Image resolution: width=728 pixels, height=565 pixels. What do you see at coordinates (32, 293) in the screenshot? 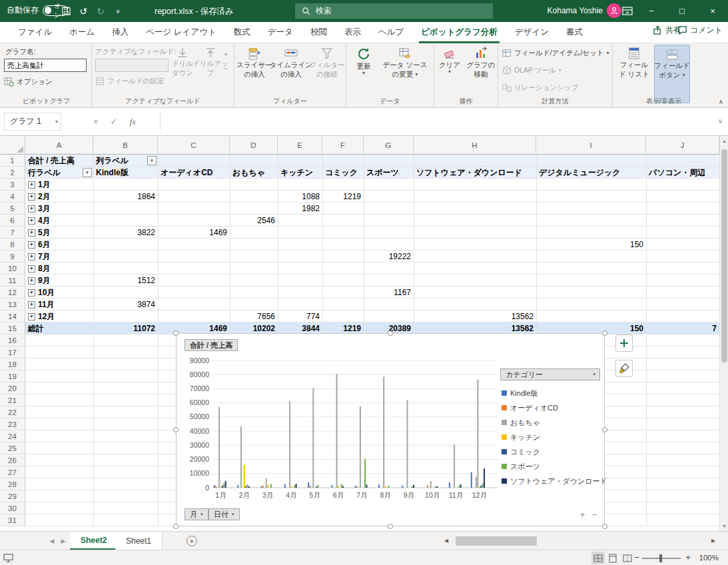
I see `expand-button-r12: +` at bounding box center [32, 293].